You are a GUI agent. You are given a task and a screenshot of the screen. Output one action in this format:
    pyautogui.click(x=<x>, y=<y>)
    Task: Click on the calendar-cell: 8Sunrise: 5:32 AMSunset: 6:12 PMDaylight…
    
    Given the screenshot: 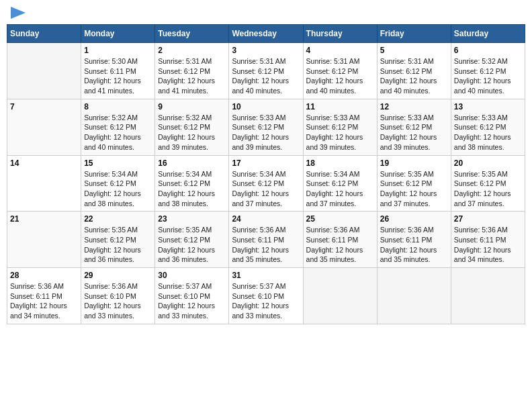 What is the action you would take?
    pyautogui.click(x=118, y=127)
    